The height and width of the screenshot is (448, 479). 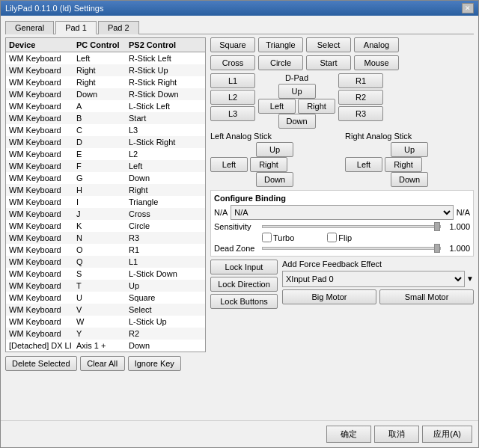 I want to click on table-row: WM KeyboardLeftR-Stick Left, so click(x=106, y=58).